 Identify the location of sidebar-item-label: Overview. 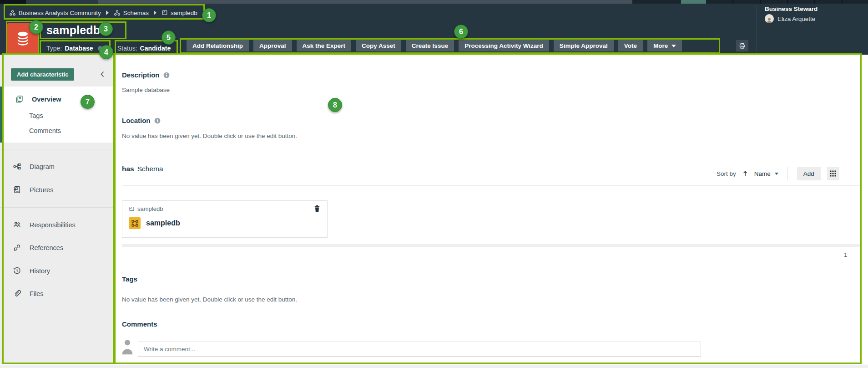
(46, 99).